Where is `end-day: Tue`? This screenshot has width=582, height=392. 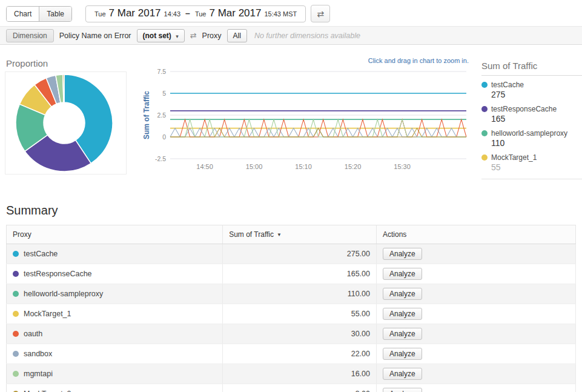 end-day: Tue is located at coordinates (201, 14).